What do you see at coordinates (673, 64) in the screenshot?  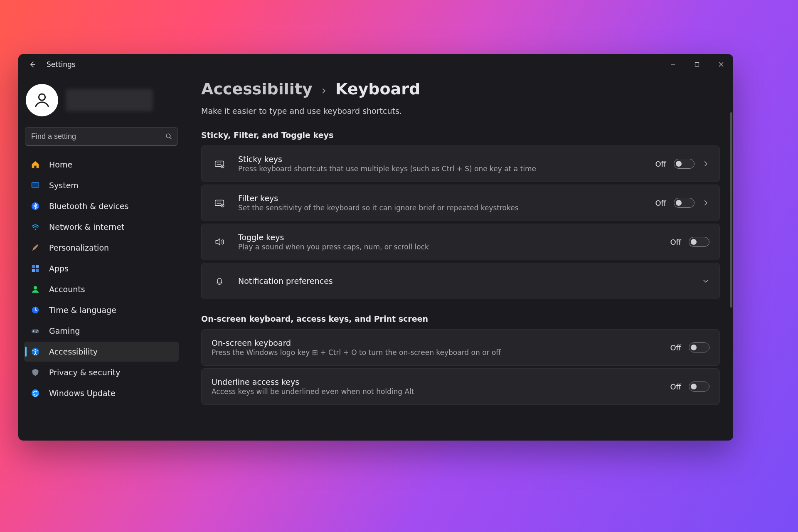 I see `minimize-button` at bounding box center [673, 64].